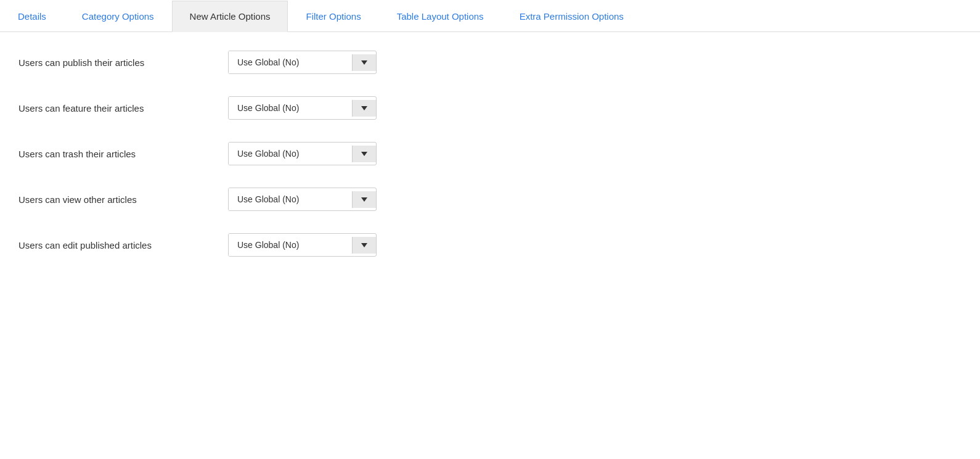  What do you see at coordinates (123, 63) in the screenshot?
I see `option-label-publish: Users can publish their articles` at bounding box center [123, 63].